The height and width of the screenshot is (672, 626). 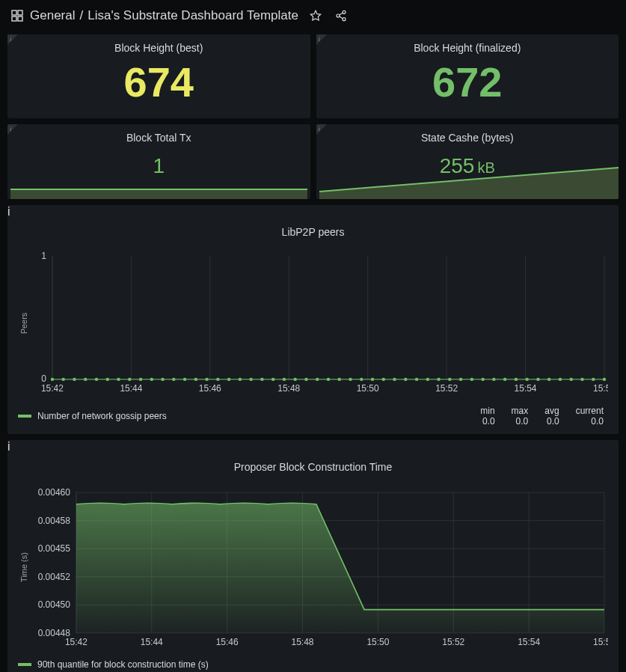 I want to click on svg-text: 1, so click(x=43, y=256).